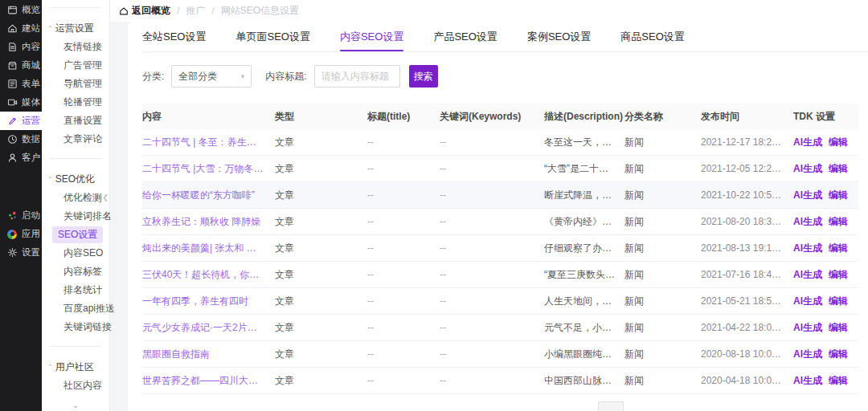  I want to click on submenu-item-轮播管理: 轮播管理, so click(76, 103).